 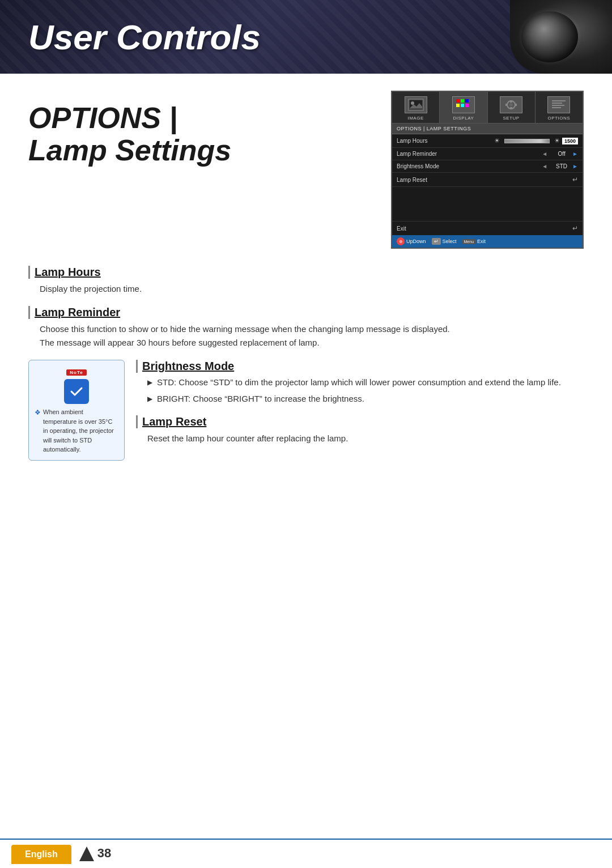 What do you see at coordinates (360, 366) in the screenshot?
I see `brightness-mode-heading: Brightness Mode` at bounding box center [360, 366].